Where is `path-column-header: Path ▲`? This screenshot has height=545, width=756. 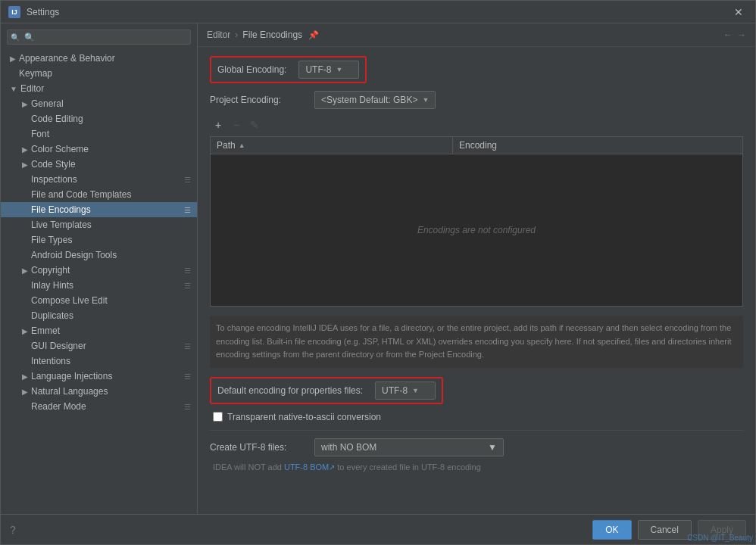
path-column-header: Path ▲ is located at coordinates (332, 145).